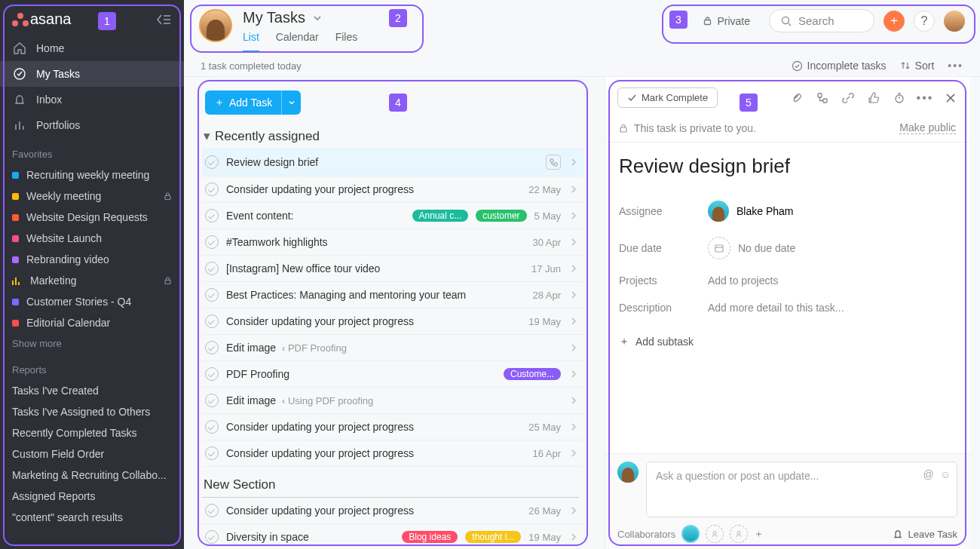  I want to click on more-actions-button: •••, so click(956, 66).